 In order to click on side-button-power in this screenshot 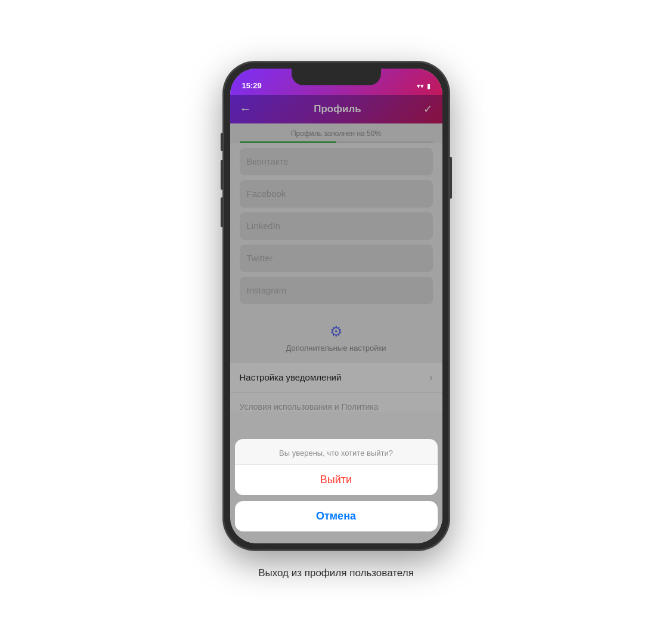, I will do `click(451, 178)`.